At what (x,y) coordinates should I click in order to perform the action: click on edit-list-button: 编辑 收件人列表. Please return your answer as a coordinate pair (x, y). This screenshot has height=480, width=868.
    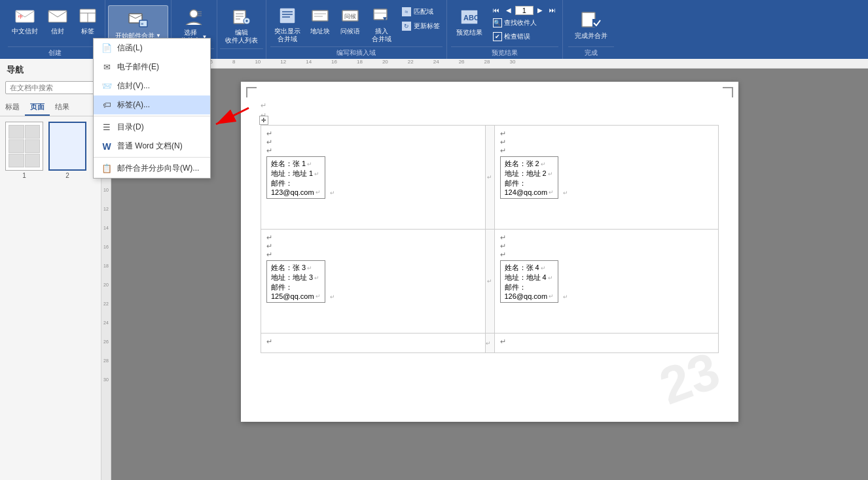
    Looking at the image, I should click on (242, 26).